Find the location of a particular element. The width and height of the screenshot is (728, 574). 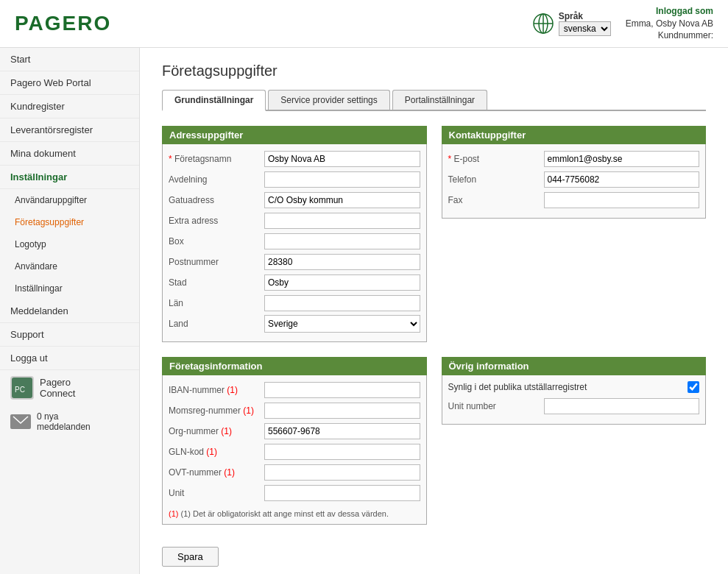

tab-service-provider: Service provider settings is located at coordinates (328, 100).